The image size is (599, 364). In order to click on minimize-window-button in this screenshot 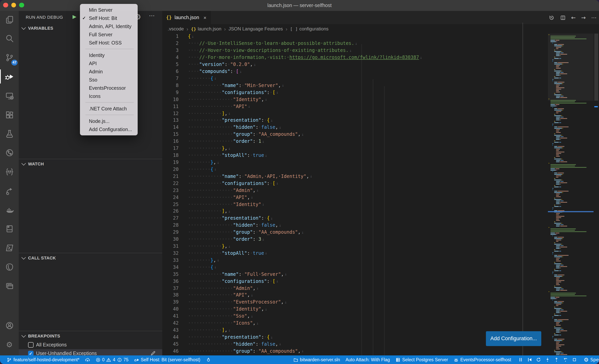, I will do `click(14, 5)`.